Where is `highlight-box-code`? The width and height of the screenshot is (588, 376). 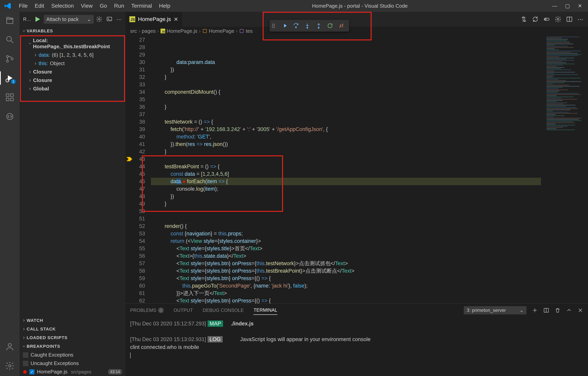 highlight-box-code is located at coordinates (212, 184).